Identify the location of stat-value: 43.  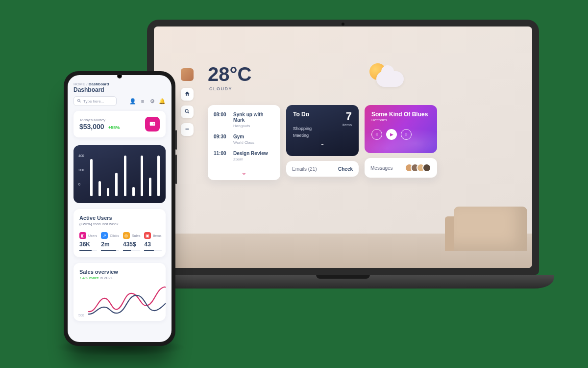
(153, 244).